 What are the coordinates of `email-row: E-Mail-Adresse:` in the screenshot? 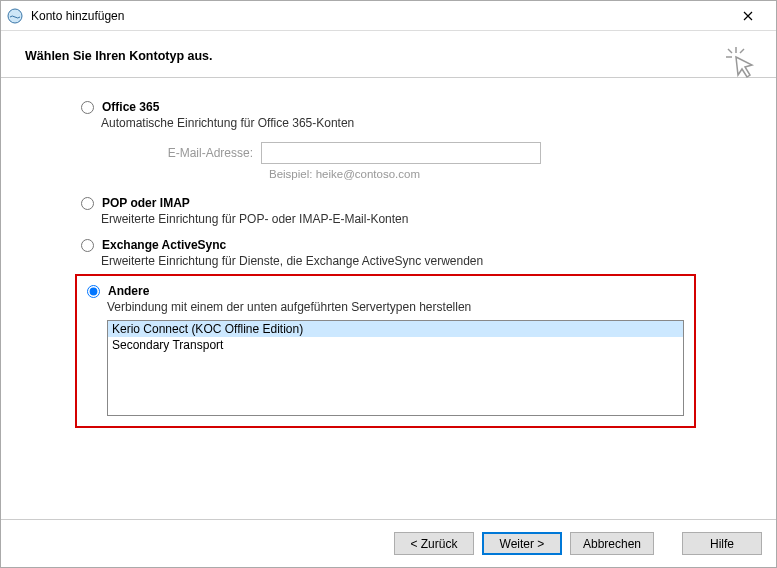 It's located at (428, 153).